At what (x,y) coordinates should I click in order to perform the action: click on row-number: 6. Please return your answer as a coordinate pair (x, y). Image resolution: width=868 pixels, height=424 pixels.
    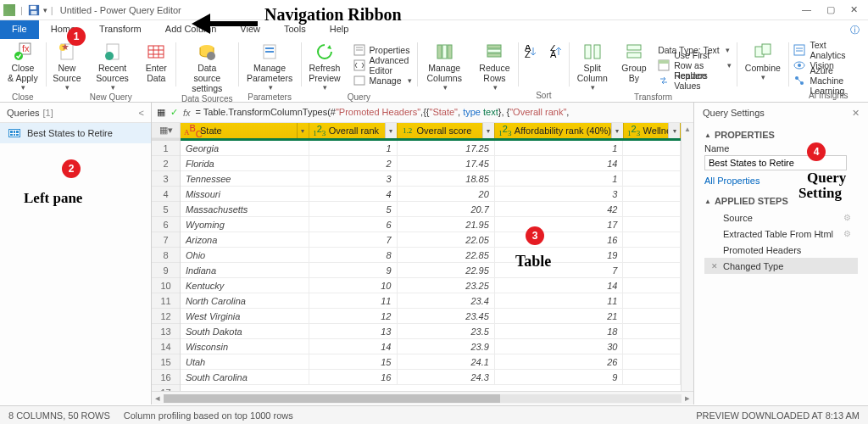
    Looking at the image, I should click on (166, 225).